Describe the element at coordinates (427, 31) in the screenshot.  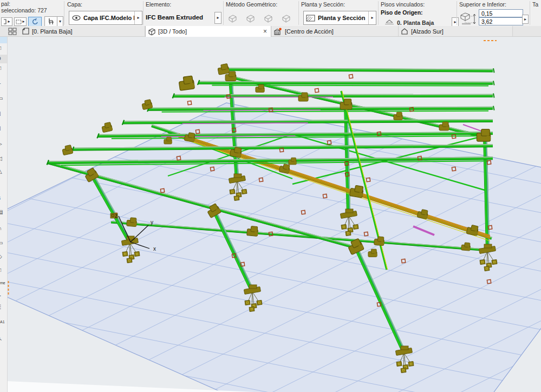
I see `tab-label: [Alzado Sur]` at that location.